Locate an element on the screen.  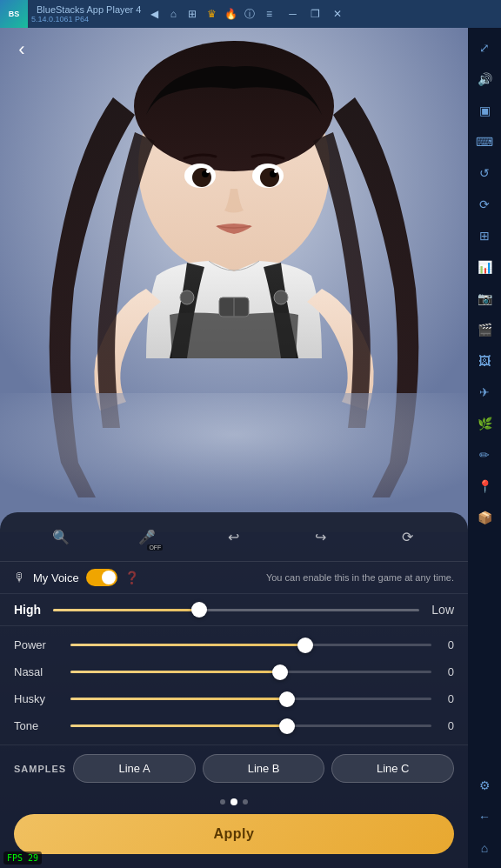
my-voice-toggle is located at coordinates (102, 578).